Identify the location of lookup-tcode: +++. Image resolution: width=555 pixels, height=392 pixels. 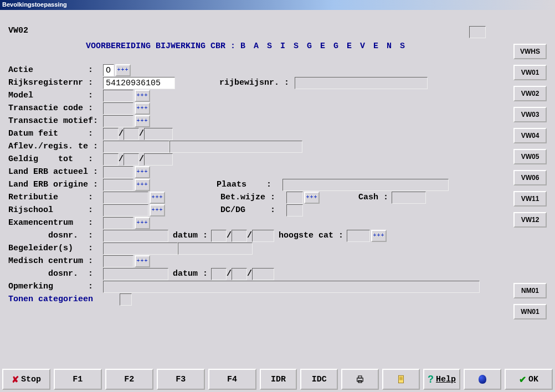
(142, 109).